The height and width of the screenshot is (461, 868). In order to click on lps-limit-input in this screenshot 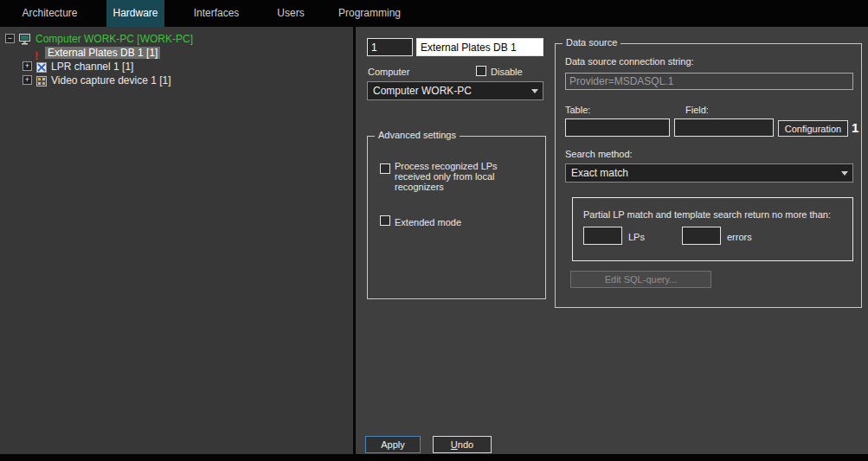, I will do `click(602, 235)`.